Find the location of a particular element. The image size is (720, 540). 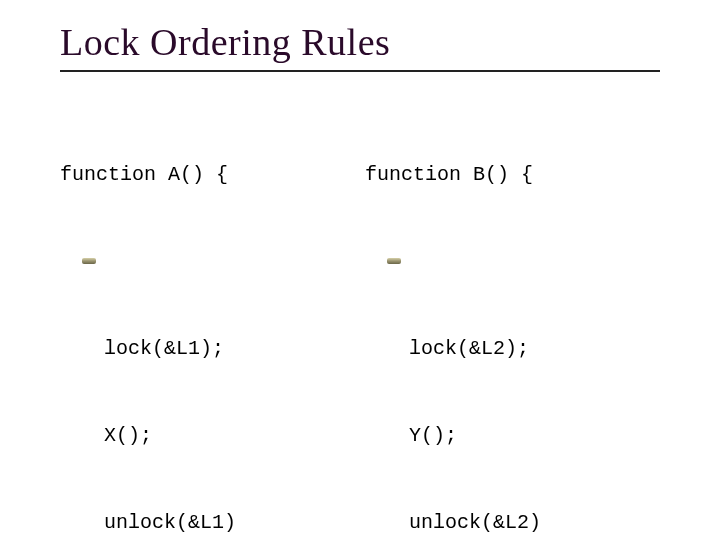

code-line: X(); is located at coordinates (230, 436).